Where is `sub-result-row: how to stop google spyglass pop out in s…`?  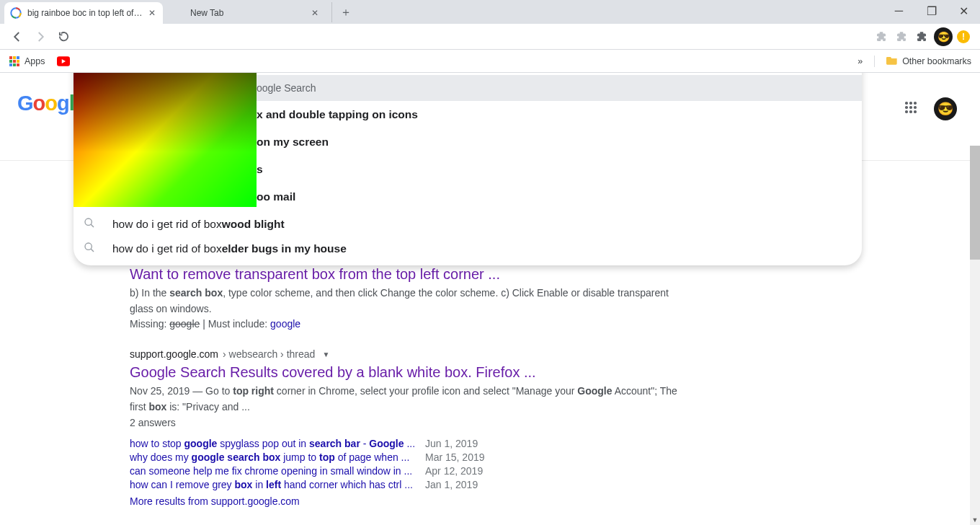 sub-result-row: how to stop google spyglass pop out in s… is located at coordinates (404, 444).